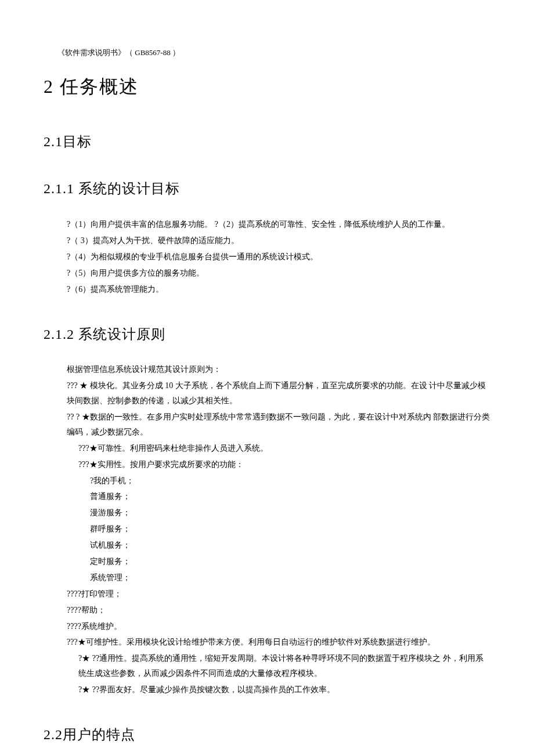  I want to click on goal-line: ?（6）提高系统管理能力。, so click(279, 290).